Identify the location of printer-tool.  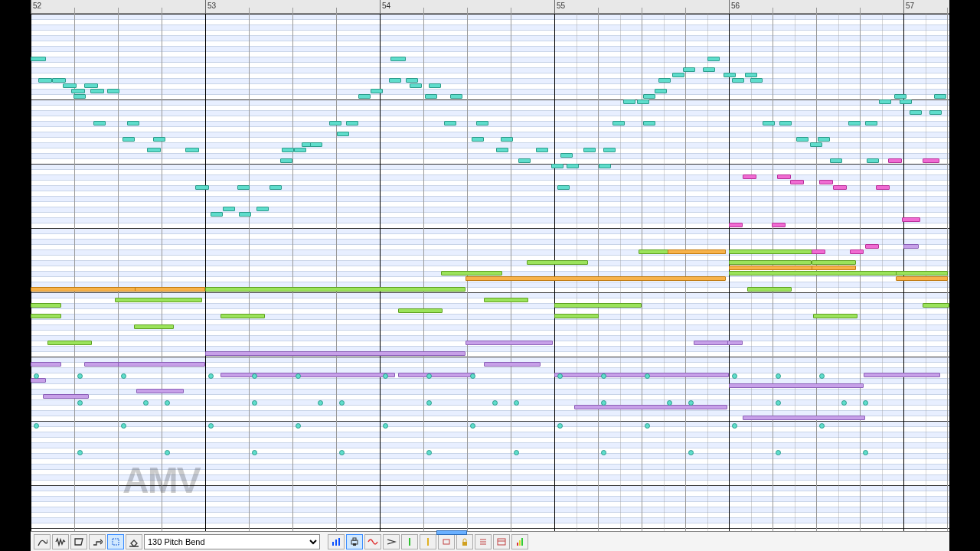
(354, 542).